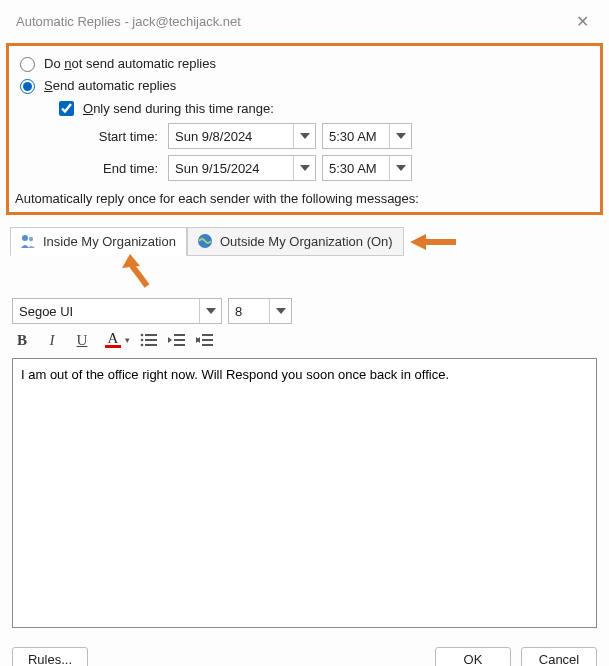 This screenshot has width=609, height=666. I want to click on radio-do-not-send-label: Do not send automatic replies, so click(130, 64).